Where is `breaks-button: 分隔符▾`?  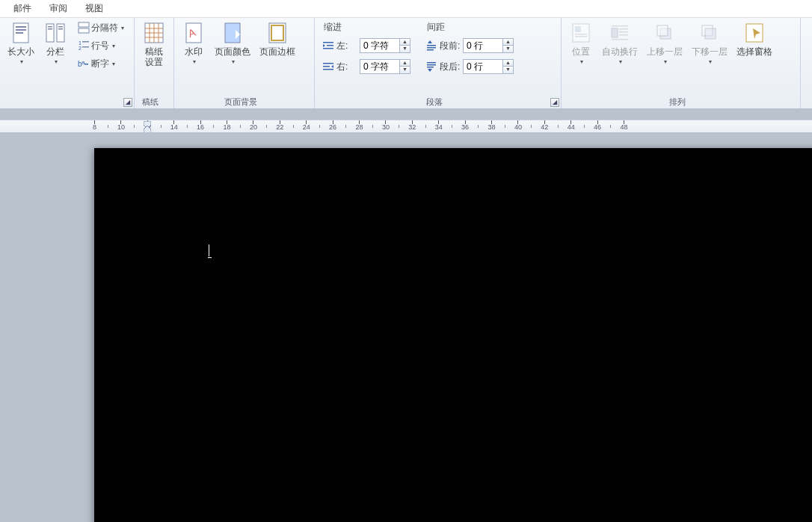
breaks-button: 分隔符▾ is located at coordinates (101, 28).